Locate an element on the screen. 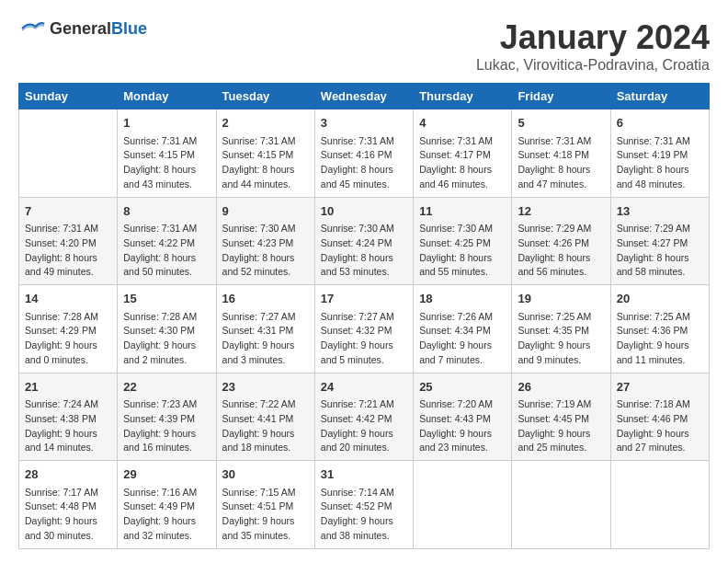 The width and height of the screenshot is (728, 563). cell-info-line: Sunset: 4:18 PM is located at coordinates (561, 155).